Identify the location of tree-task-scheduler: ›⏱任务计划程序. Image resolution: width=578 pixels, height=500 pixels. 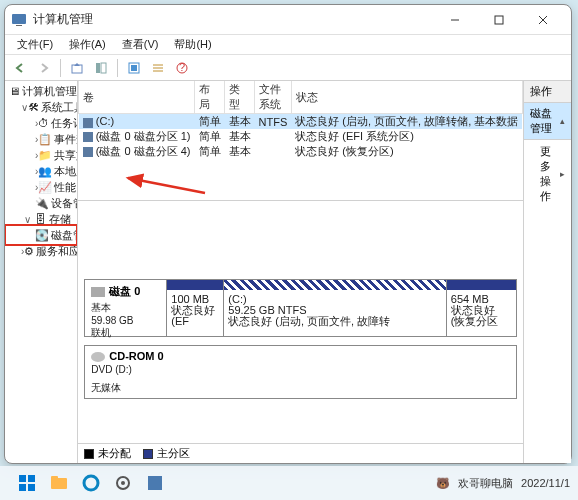
(41, 123).